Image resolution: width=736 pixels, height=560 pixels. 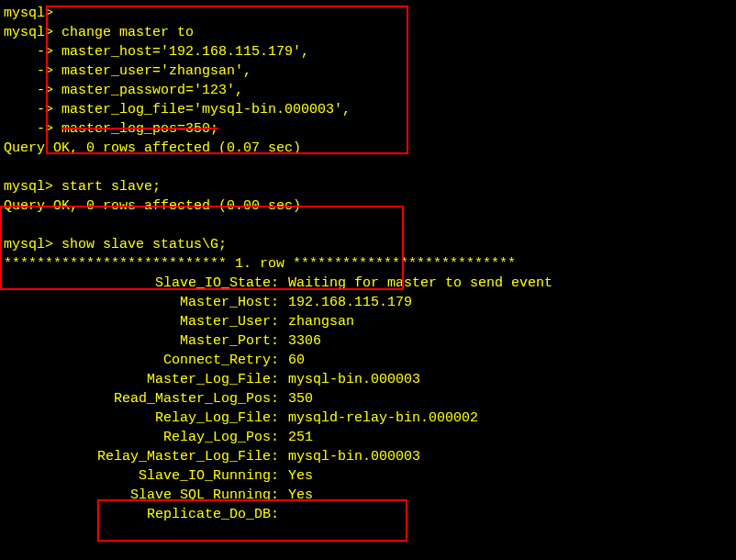 I want to click on terminal-line: Query OK, 0 rows affected (0.00 sec), so click(x=368, y=206).